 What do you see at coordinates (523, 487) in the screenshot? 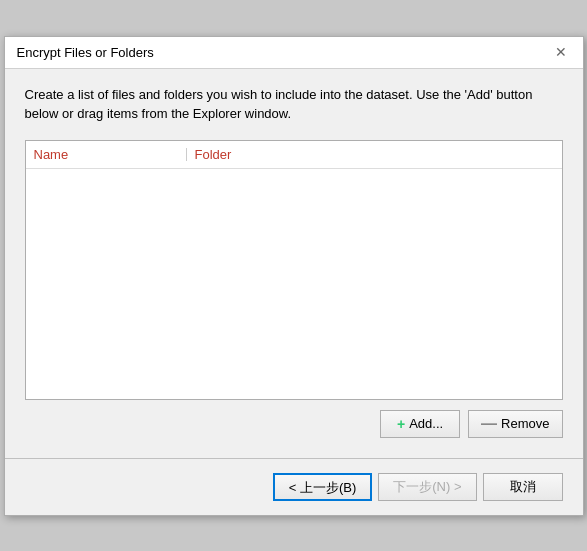
I see `cancel-button: 取消` at bounding box center [523, 487].